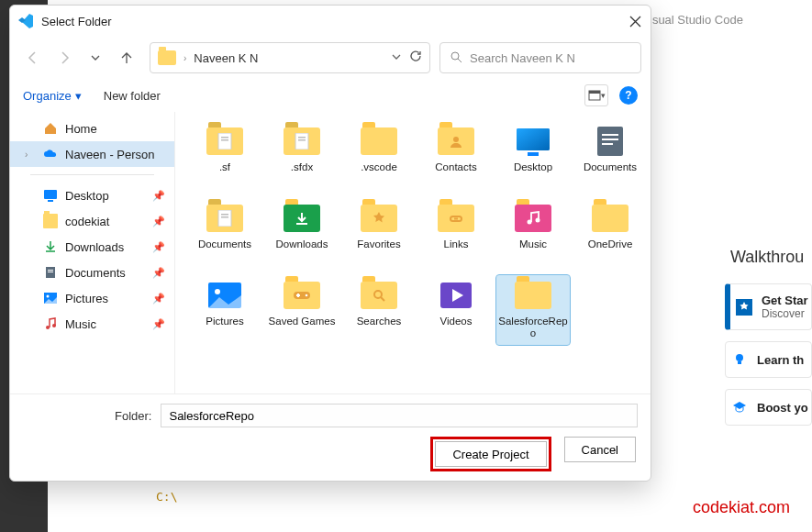 The width and height of the screenshot is (812, 532). I want to click on folder-tile: Pictures, so click(225, 310).